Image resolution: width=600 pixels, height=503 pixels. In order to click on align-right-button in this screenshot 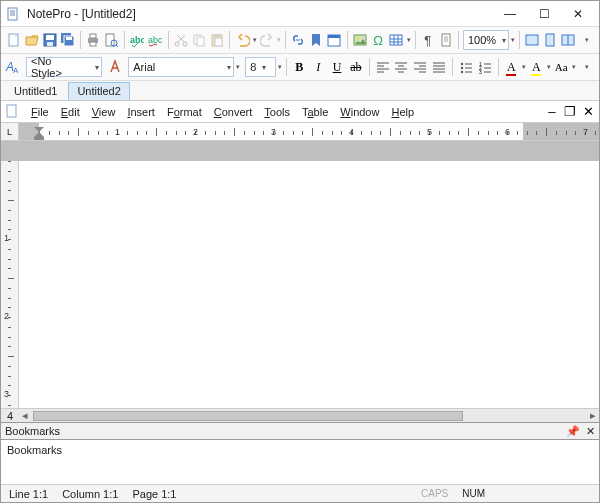, I will do `click(420, 67)`.